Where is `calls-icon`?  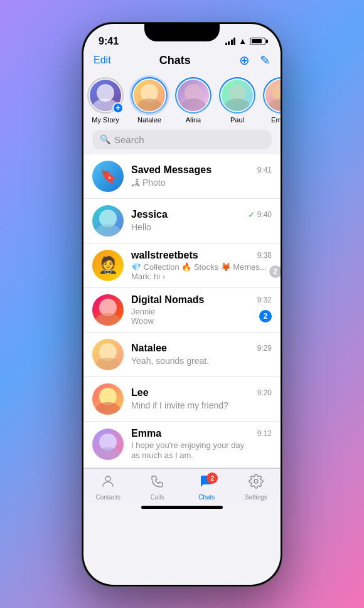
calls-icon is located at coordinates (158, 483).